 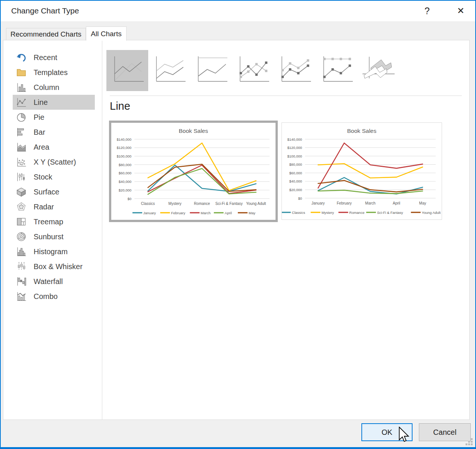 I want to click on subtype-100-stacked-line-markers-subtype, so click(x=336, y=71).